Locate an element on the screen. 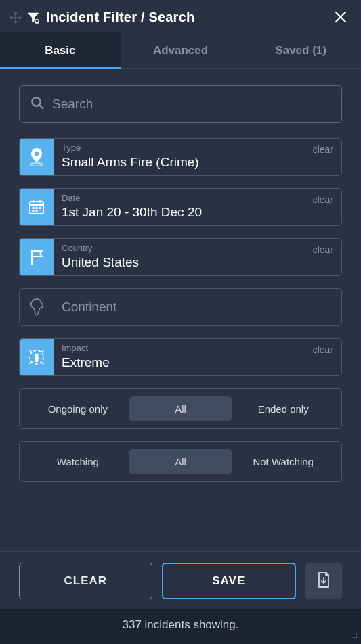 The width and height of the screenshot is (361, 644). tab-advanced: Advanced is located at coordinates (181, 50).